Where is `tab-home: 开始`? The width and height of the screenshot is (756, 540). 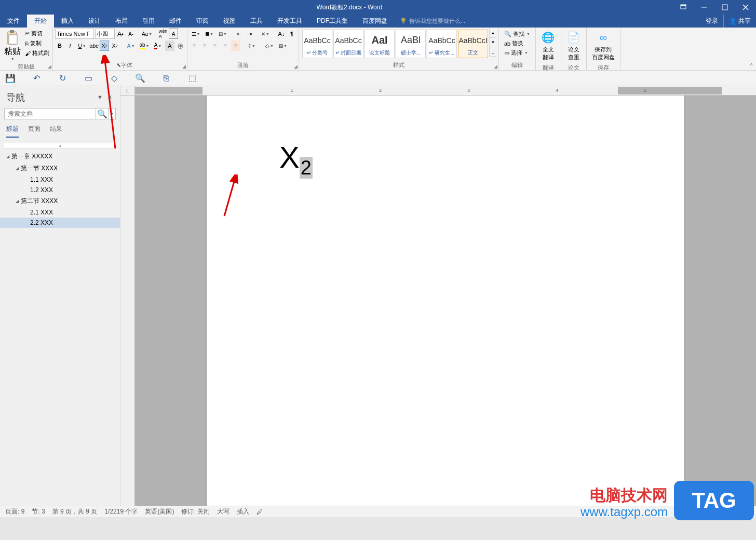
tab-home: 开始 is located at coordinates (40, 21).